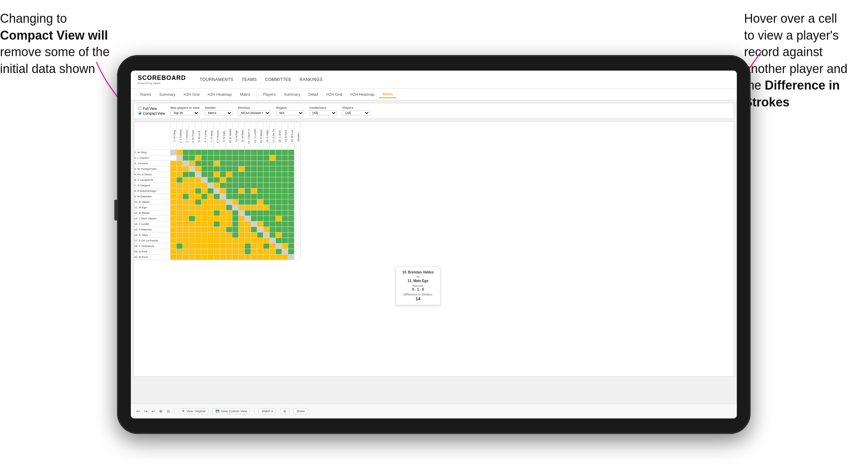 This screenshot has width=868, height=467. Describe the element at coordinates (151, 114) in the screenshot. I see `compact-view-option: Compact View` at that location.